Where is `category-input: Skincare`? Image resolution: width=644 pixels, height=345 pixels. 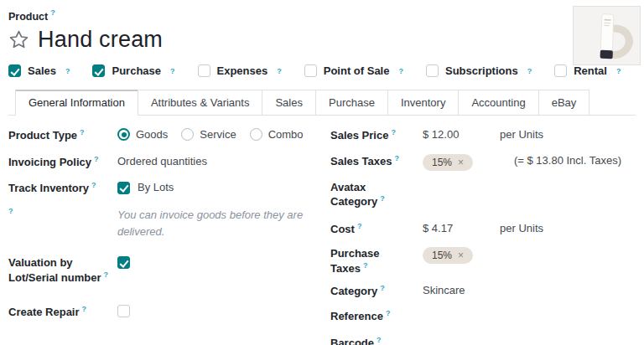 category-input: Skincare is located at coordinates (461, 291).